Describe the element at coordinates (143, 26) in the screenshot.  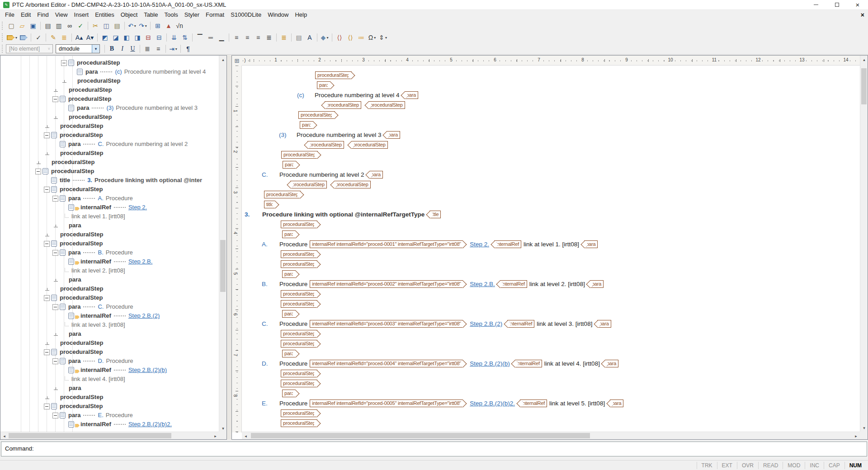
I see `redo-button: ↷▾` at that location.